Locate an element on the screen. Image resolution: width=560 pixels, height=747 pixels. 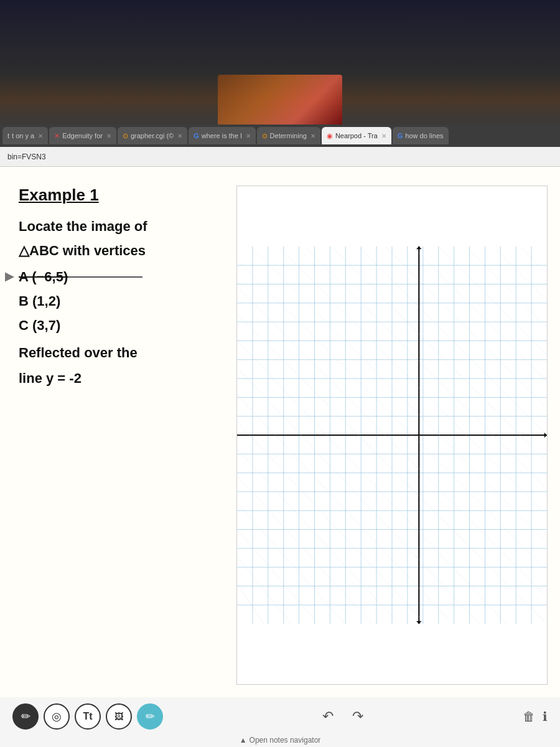
highlighter-button: ✏ is located at coordinates (150, 716).